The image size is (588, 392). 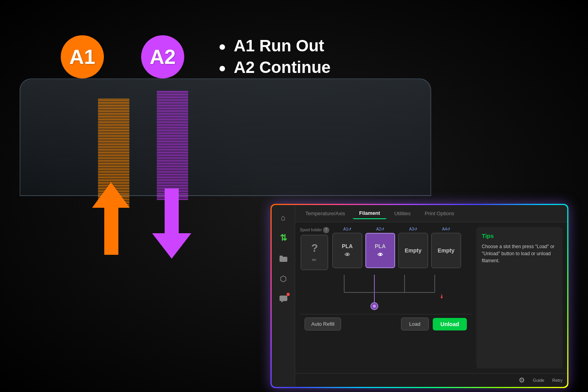 I want to click on sidebar-icon-home: ⌂, so click(x=283, y=218).